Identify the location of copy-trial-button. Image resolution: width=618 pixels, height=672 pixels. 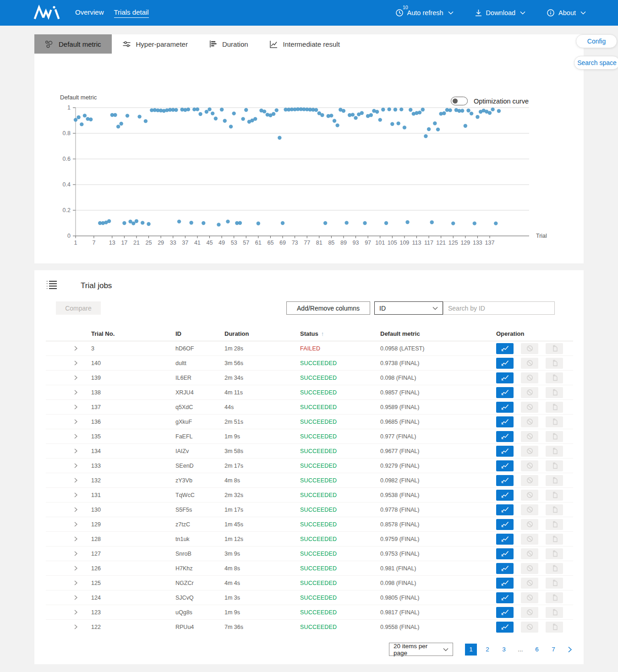
(554, 378).